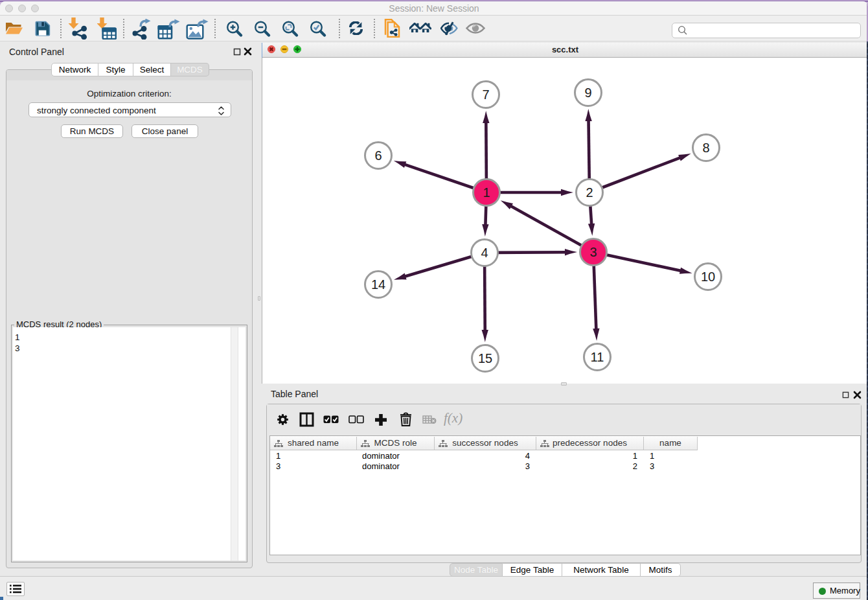  I want to click on svg-text: 4, so click(485, 253).